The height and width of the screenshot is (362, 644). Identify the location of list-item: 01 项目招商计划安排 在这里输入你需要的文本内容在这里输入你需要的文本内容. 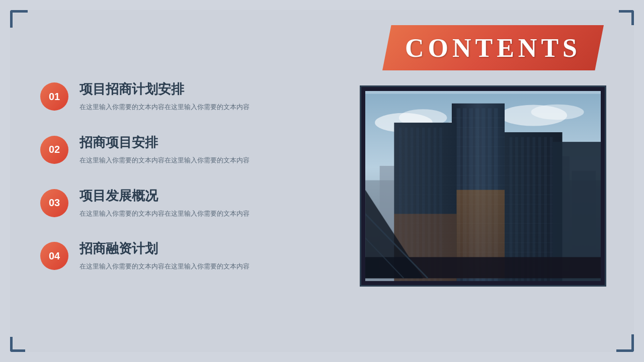
(184, 97).